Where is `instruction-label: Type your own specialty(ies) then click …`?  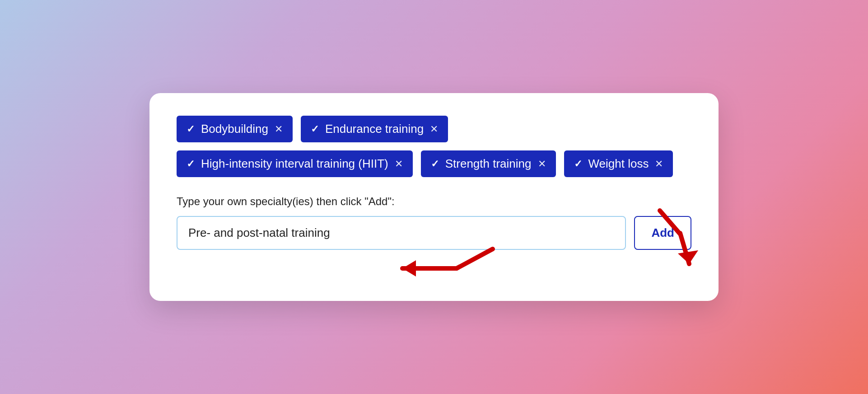 instruction-label: Type your own specialty(ies) then click … is located at coordinates (434, 202).